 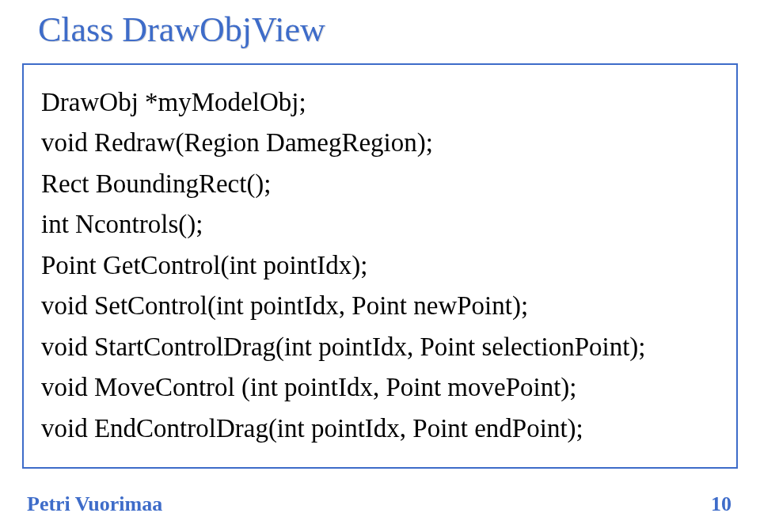 What do you see at coordinates (382, 388) in the screenshot?
I see `code-line: void MoveControl (int pointIdx, Point mo…` at bounding box center [382, 388].